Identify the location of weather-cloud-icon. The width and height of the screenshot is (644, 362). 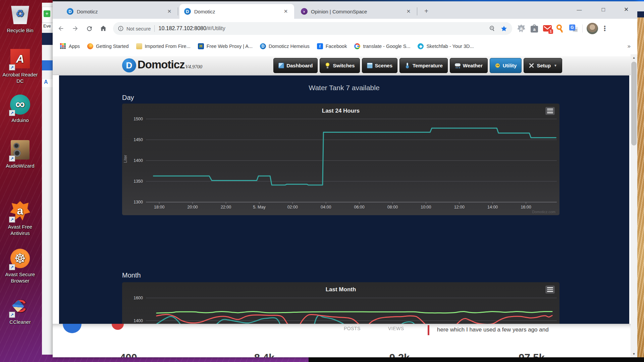
(458, 66).